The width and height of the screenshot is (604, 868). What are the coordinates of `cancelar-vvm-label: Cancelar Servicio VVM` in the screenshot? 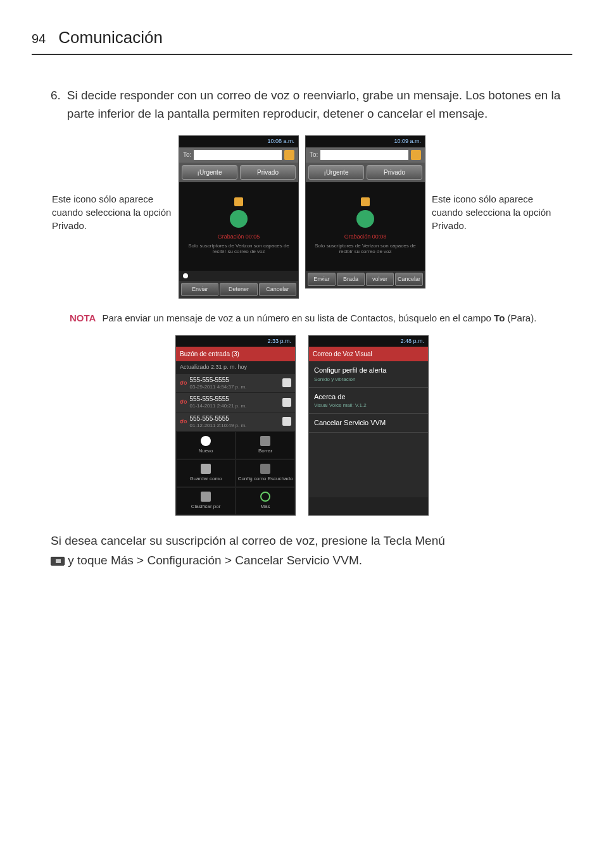 It's located at (296, 561).